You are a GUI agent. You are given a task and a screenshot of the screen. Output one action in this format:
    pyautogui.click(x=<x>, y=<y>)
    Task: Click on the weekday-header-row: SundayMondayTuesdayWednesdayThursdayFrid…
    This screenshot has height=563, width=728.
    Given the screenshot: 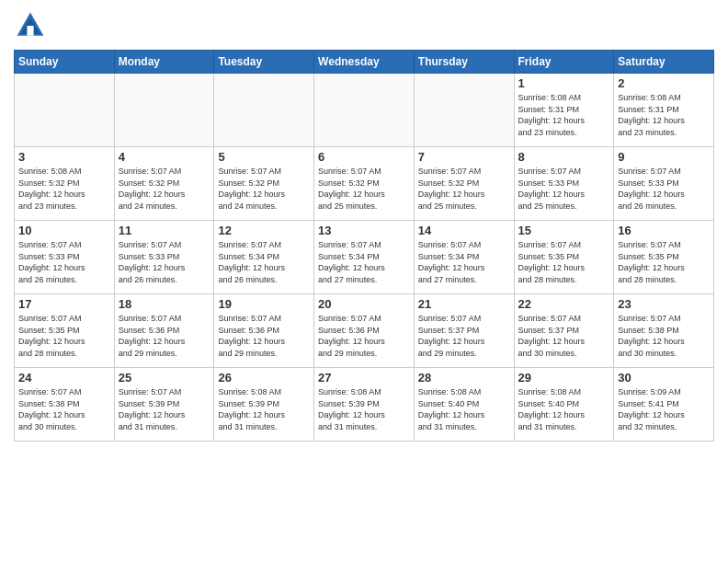 What is the action you would take?
    pyautogui.click(x=364, y=63)
    